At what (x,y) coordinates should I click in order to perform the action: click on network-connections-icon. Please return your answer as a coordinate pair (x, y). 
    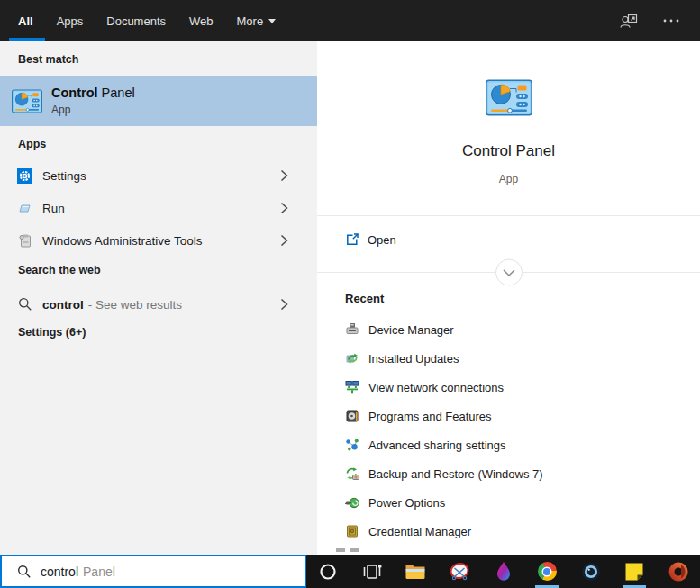
    Looking at the image, I should click on (352, 387).